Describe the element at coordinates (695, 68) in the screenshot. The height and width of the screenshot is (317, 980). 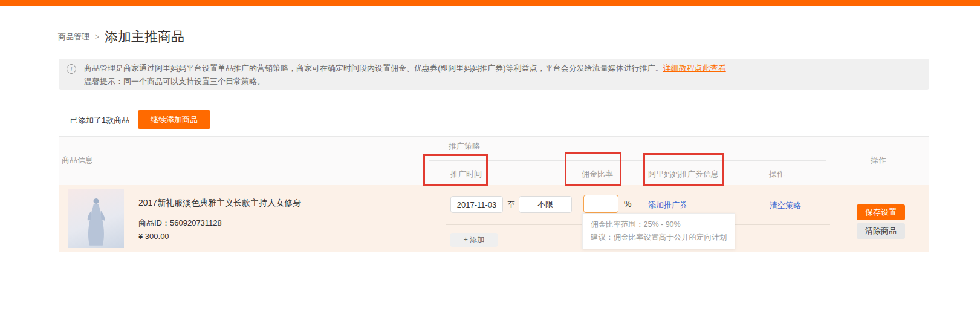
I see `tutorial-link: 详细教程点此查看` at that location.